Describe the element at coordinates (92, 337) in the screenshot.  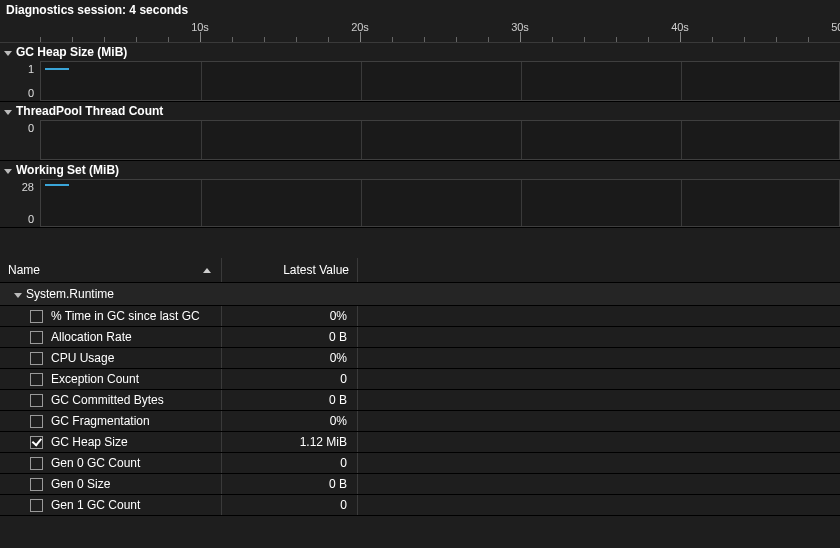
I see `counter-name: Allocation Rate` at that location.